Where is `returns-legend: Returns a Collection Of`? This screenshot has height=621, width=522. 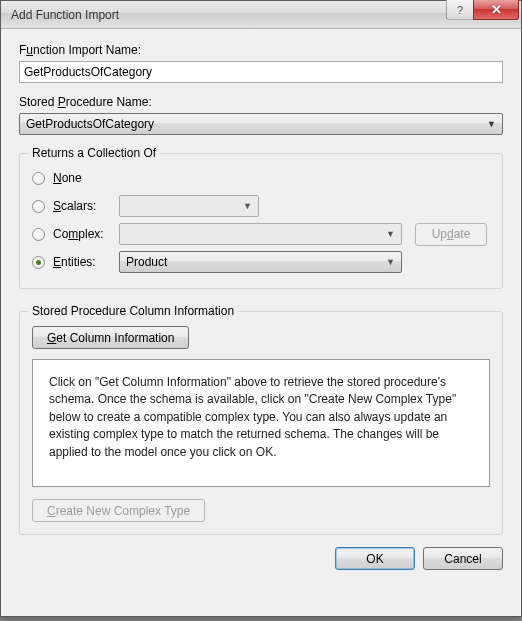 returns-legend: Returns a Collection Of is located at coordinates (94, 153).